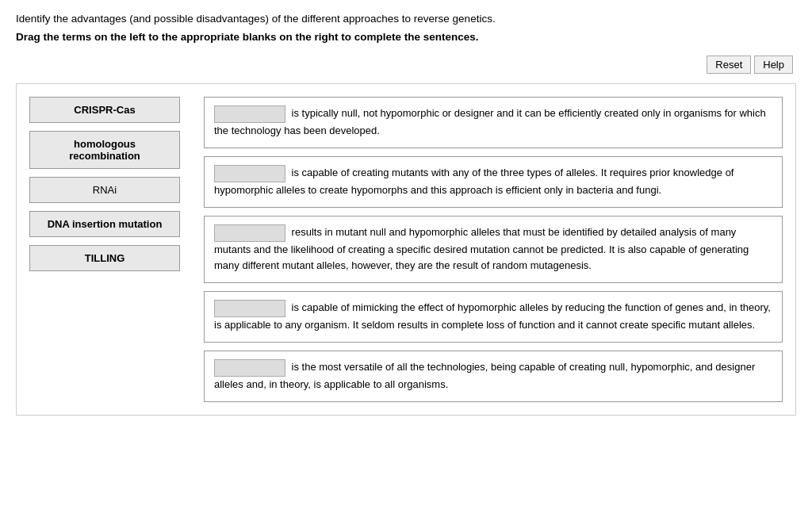 This screenshot has height=525, width=812. What do you see at coordinates (493, 122) in the screenshot?
I see `answer-box-1: is typically null, not hypomorphic or de…` at bounding box center [493, 122].